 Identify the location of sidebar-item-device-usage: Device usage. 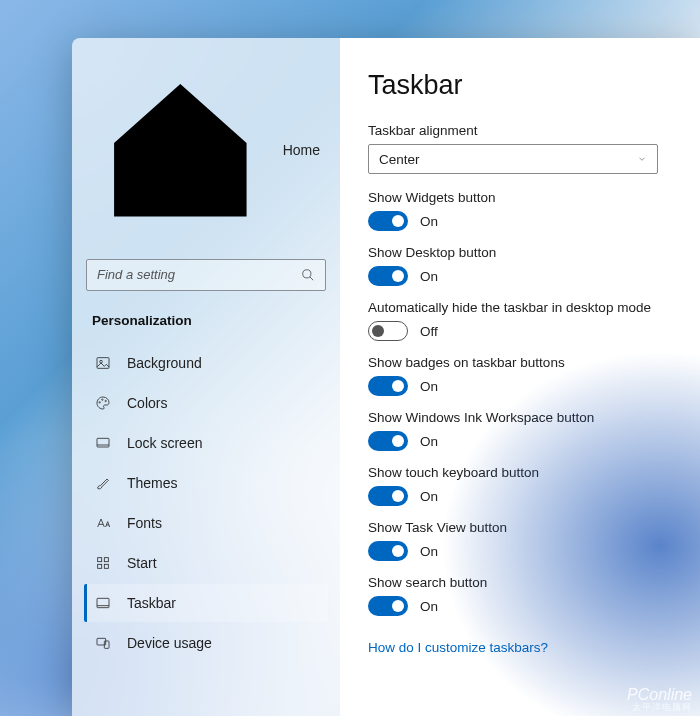
(206, 643).